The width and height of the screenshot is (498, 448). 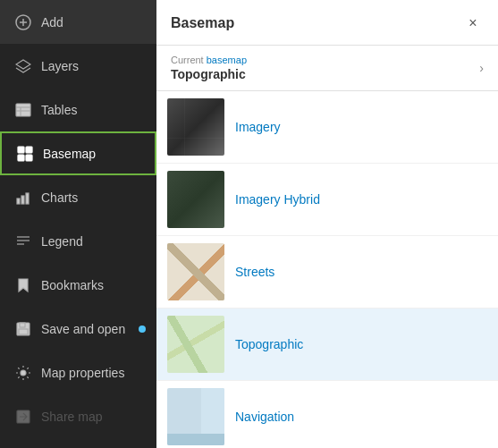 What do you see at coordinates (23, 329) in the screenshot?
I see `save-icon` at bounding box center [23, 329].